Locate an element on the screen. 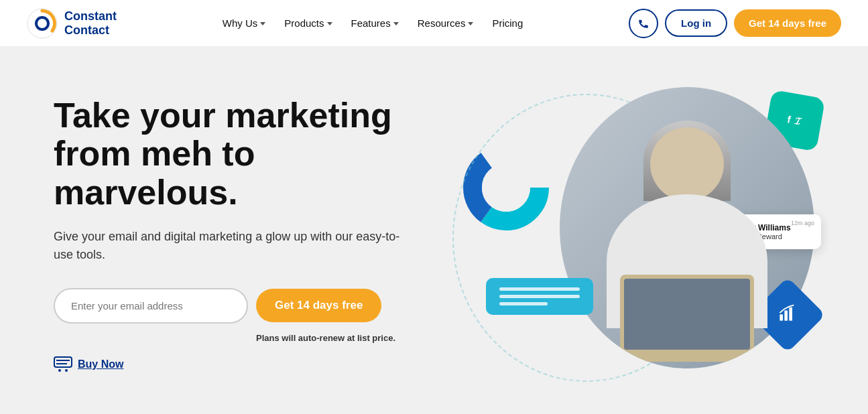 The image size is (868, 414). nav-item-pricing: Pricing is located at coordinates (507, 23).